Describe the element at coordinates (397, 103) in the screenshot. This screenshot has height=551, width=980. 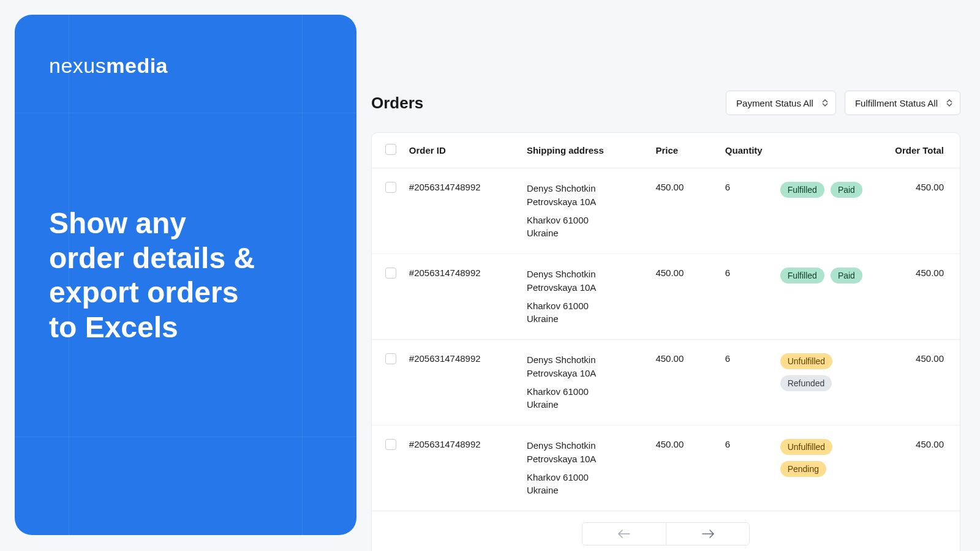
I see `page-title: Orders` at that location.